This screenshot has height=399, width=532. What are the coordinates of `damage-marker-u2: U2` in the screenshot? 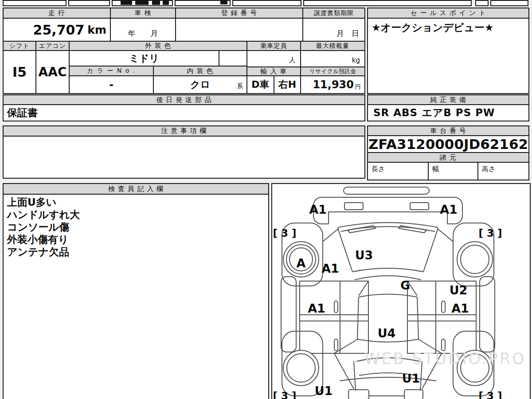 It's located at (458, 290).